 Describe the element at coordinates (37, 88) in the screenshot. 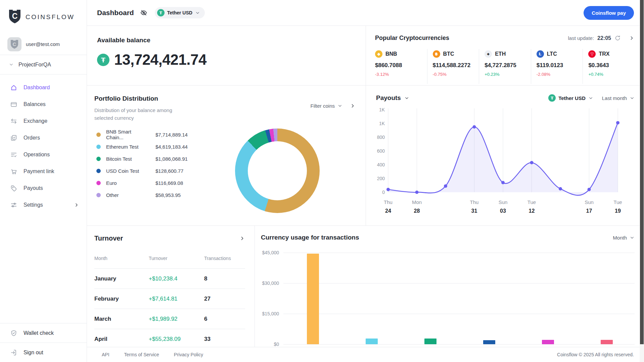

I see `sidebar-item-label: Dashboard` at that location.